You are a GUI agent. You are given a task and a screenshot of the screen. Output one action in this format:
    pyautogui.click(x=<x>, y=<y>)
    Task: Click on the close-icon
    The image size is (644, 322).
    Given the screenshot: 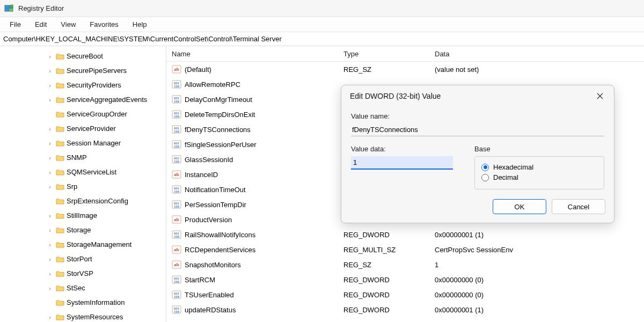 What is the action you would take?
    pyautogui.click(x=600, y=96)
    